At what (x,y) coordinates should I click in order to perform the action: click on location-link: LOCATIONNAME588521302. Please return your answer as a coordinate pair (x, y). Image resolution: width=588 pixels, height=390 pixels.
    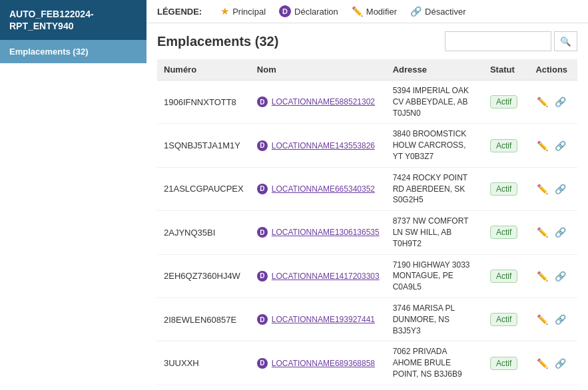
    Looking at the image, I should click on (324, 102).